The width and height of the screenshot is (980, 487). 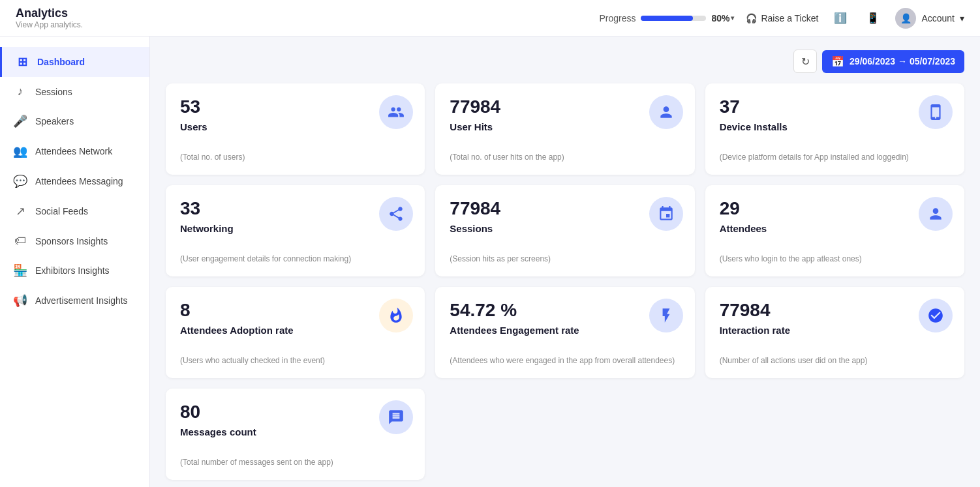 What do you see at coordinates (936, 214) in the screenshot?
I see `card-attendees-icon` at bounding box center [936, 214].